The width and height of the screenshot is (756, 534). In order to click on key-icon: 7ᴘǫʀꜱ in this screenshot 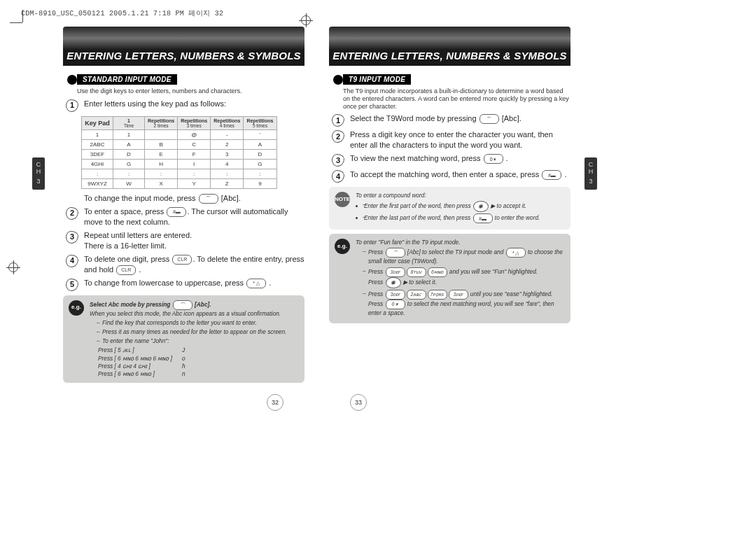, I will do `click(438, 295)`.